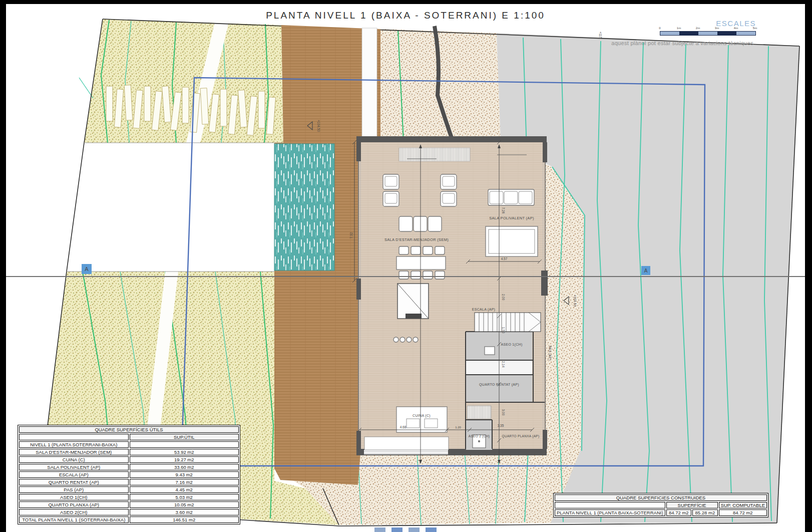 This screenshot has width=812, height=532. Describe the element at coordinates (129, 505) in the screenshot. I see `table-row: QUARTO PLANXA (AP)10.05 m2` at that location.